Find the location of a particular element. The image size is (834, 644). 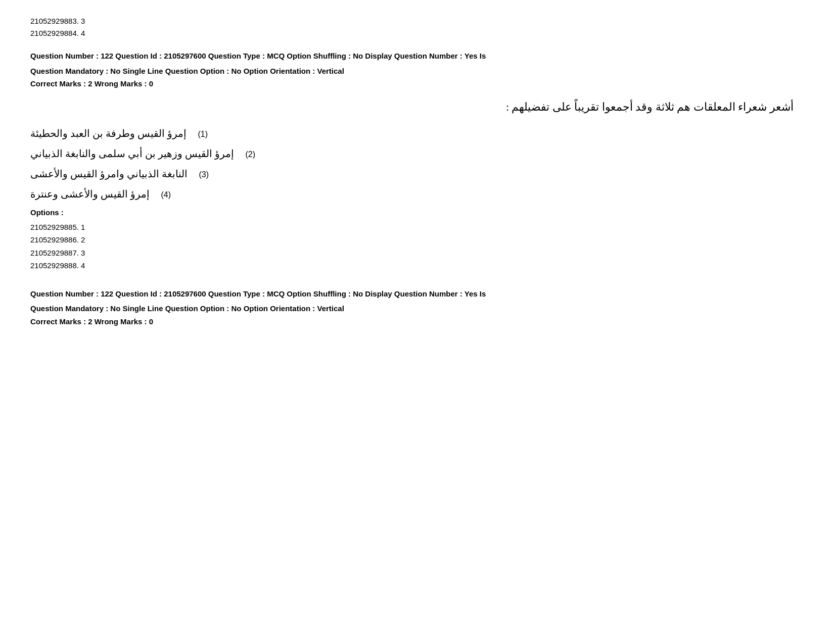

option-item-2: (2) إمرؤ القيس وزهير بن أبي سلمى والنابغ… is located at coordinates (417, 154).